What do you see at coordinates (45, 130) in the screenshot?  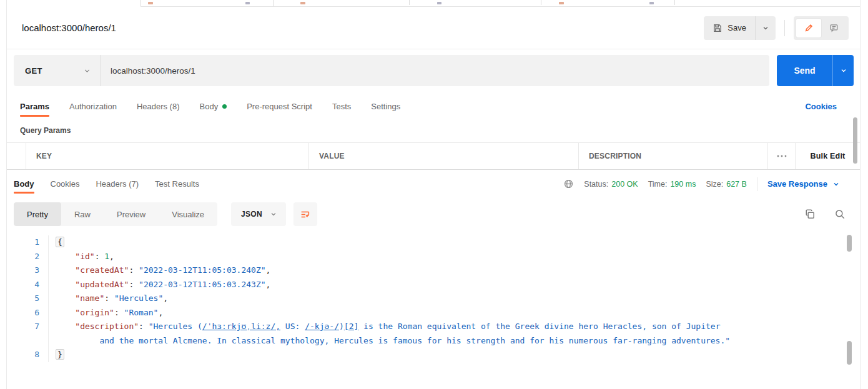 I see `query-params-title: Query Params` at bounding box center [45, 130].